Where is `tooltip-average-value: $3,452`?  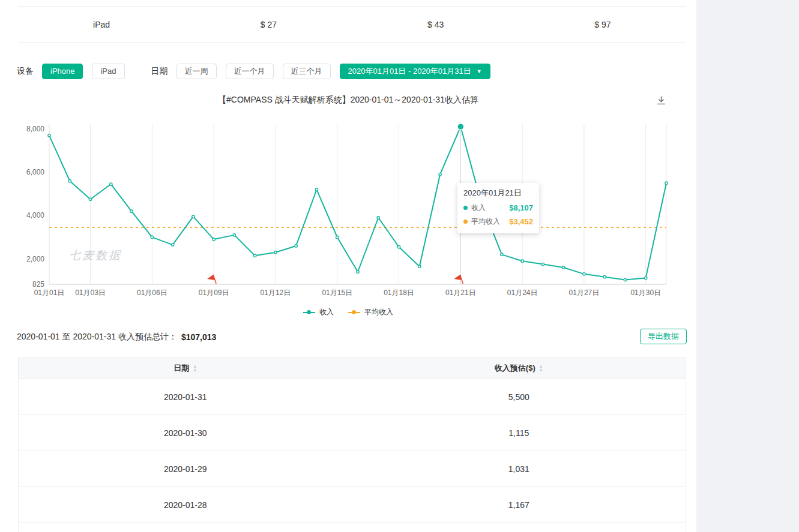 tooltip-average-value: $3,452 is located at coordinates (521, 222).